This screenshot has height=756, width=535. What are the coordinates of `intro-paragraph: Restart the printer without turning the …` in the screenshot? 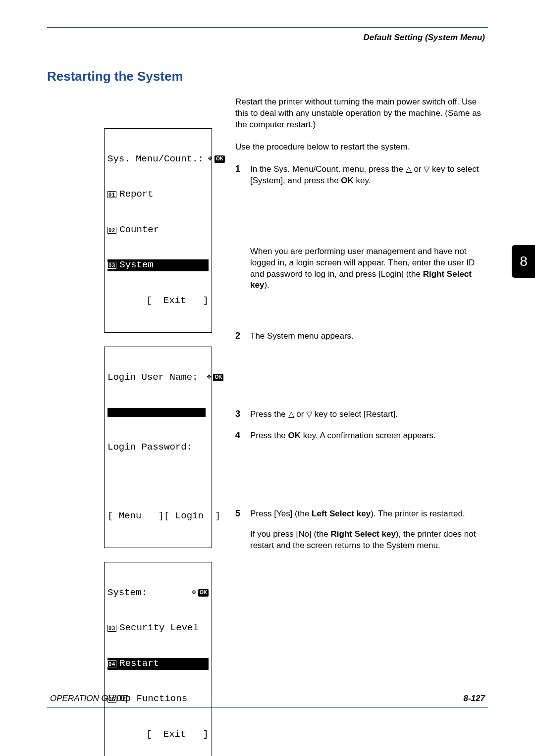 It's located at (362, 114).